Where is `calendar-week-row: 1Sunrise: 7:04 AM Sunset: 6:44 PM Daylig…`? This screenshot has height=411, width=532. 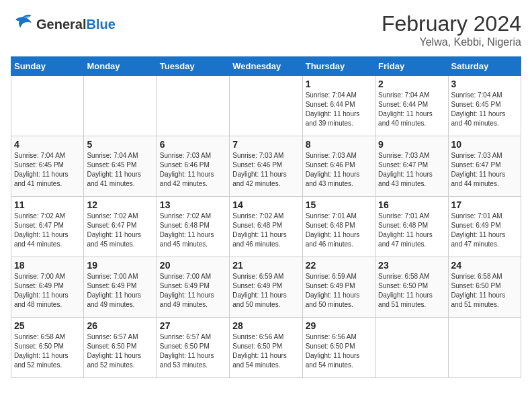
calendar-week-row: 1Sunrise: 7:04 AM Sunset: 6:44 PM Daylig… is located at coordinates (266, 106).